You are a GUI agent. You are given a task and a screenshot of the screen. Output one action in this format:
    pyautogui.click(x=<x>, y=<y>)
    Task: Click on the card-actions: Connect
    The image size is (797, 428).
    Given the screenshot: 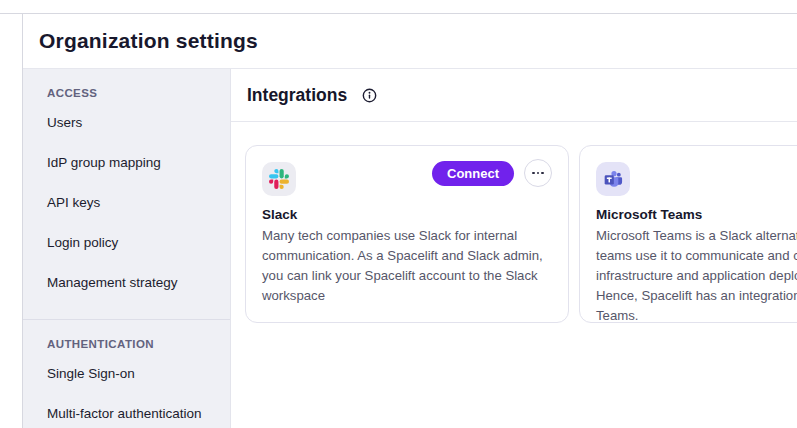 What is the action you would take?
    pyautogui.click(x=492, y=173)
    